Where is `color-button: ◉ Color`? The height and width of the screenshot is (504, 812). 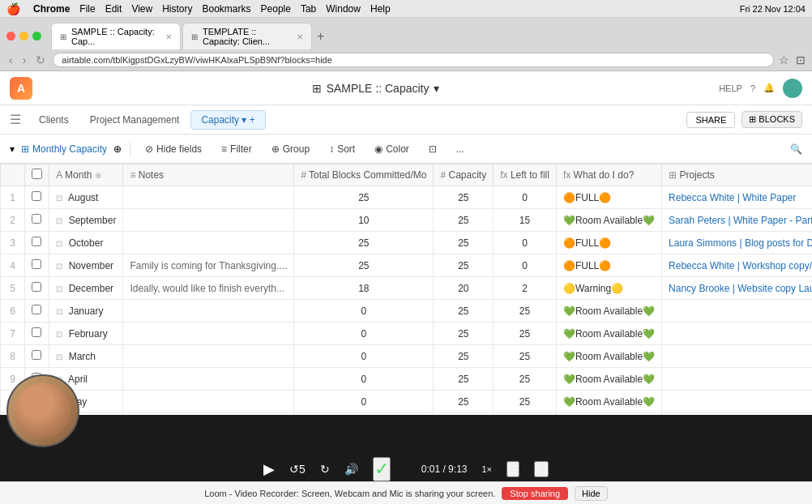
color-button: ◉ Color is located at coordinates (392, 149).